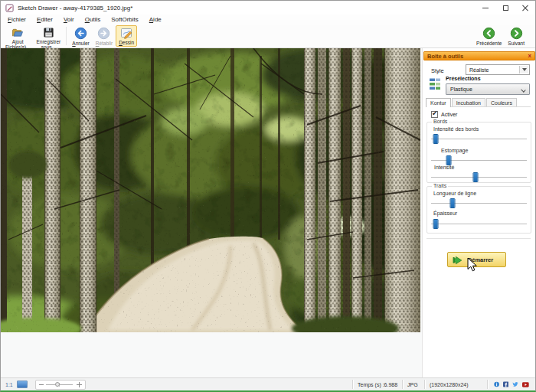 Image resolution: width=536 pixels, height=392 pixels. Describe the element at coordinates (435, 115) in the screenshot. I see `enable-checkbox: ✔` at that location.